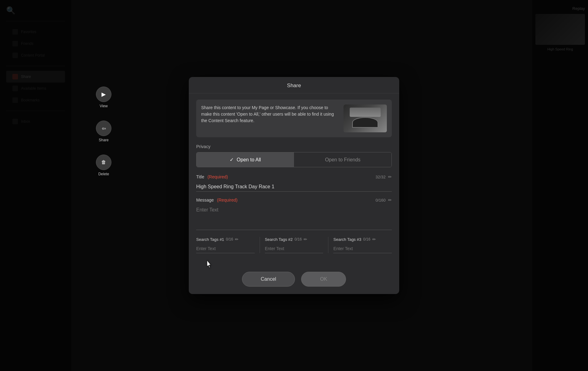  I want to click on open-to-friends-label: Open to Friends, so click(343, 160).